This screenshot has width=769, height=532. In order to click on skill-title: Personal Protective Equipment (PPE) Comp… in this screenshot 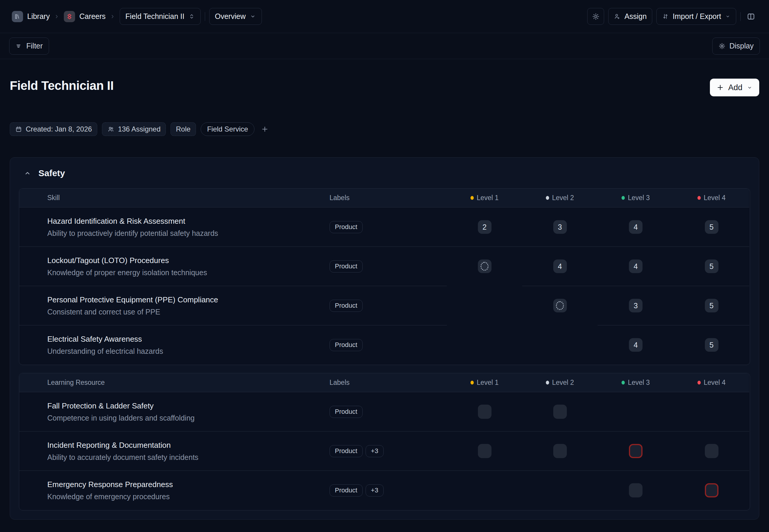, I will do `click(133, 300)`.